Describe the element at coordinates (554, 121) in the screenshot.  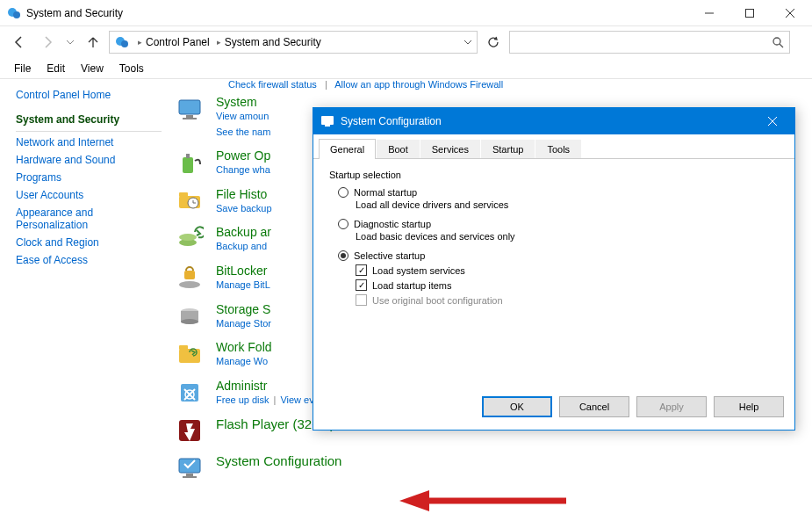
I see `dialog-titlebar: System Configuration` at that location.